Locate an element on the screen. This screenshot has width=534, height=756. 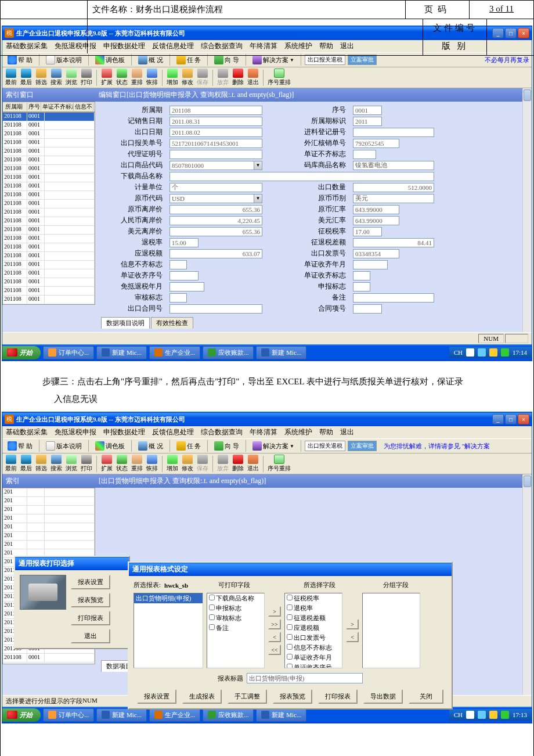
list-item: 单证收齐年月 is located at coordinates (313, 657).